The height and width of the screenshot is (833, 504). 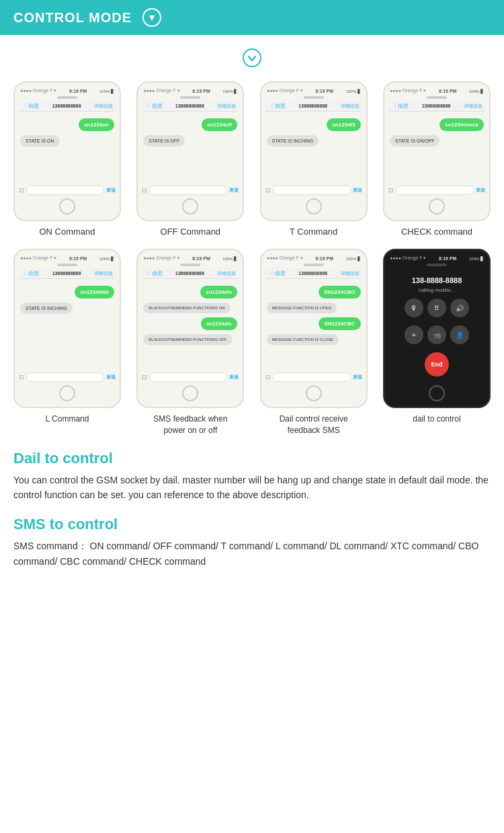 What do you see at coordinates (303, 340) in the screenshot?
I see `received-bubble-2: MESSAGE FUNCTION IS CLOSE` at bounding box center [303, 340].